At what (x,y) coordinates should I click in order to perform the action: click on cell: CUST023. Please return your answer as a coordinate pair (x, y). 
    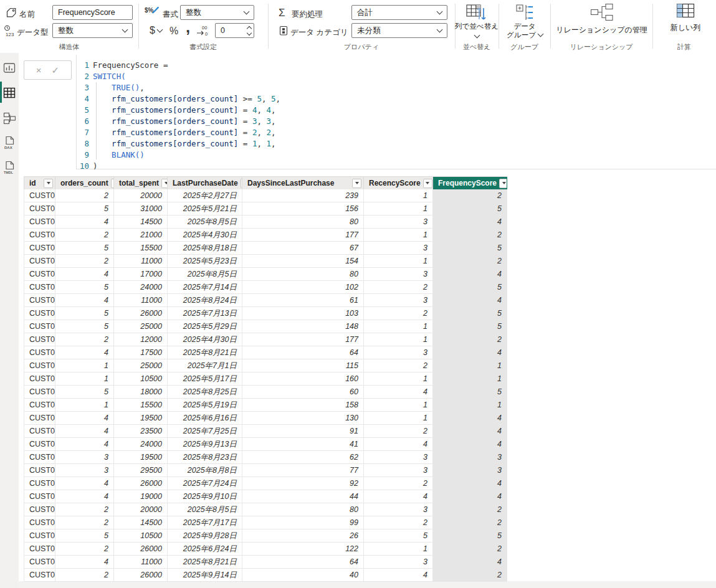
    Looking at the image, I should click on (40, 483).